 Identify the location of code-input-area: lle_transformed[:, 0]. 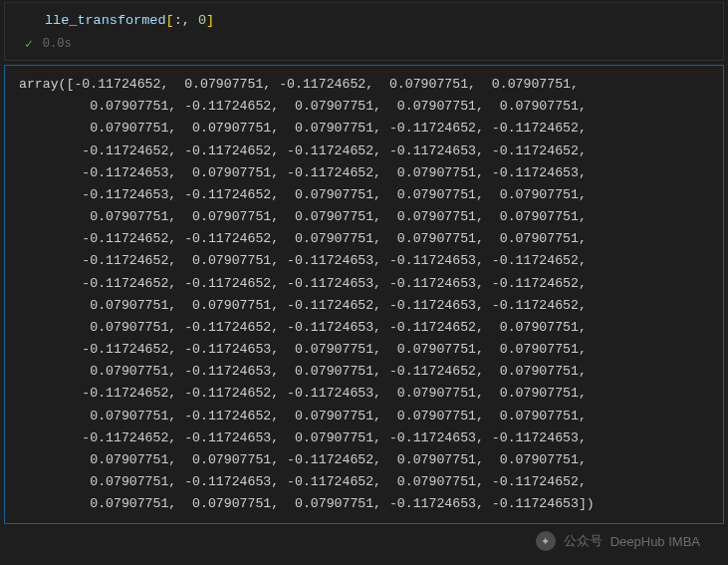
(364, 18).